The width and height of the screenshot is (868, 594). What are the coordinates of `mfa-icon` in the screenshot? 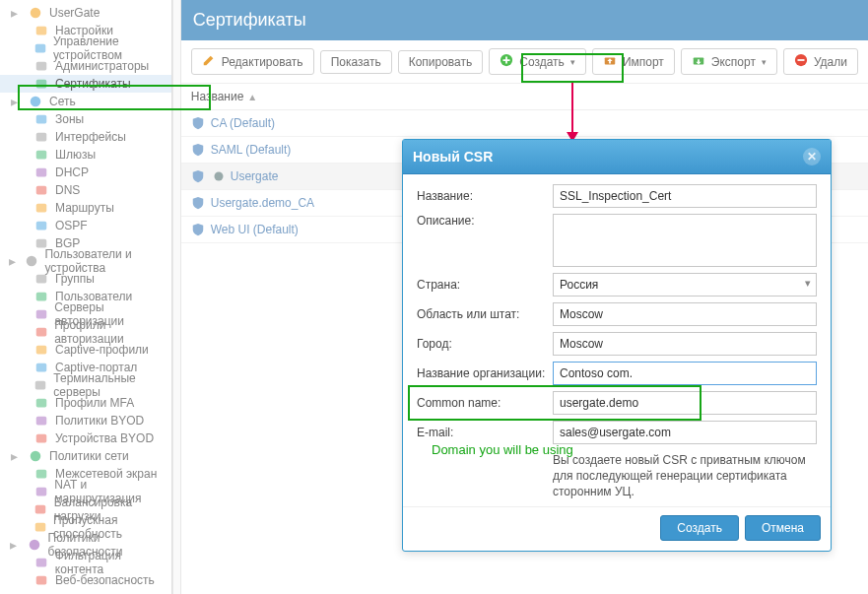 It's located at (41, 403).